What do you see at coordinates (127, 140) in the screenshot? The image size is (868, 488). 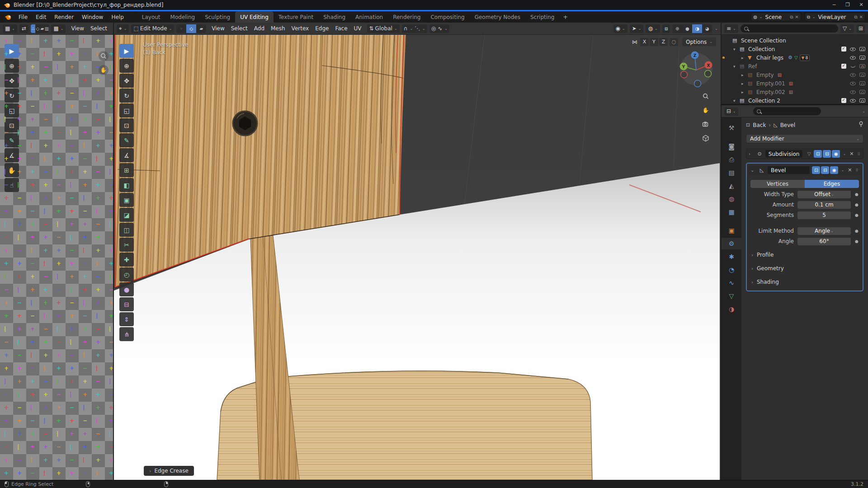 I see `viewport-tool-button: ✎` at bounding box center [127, 140].